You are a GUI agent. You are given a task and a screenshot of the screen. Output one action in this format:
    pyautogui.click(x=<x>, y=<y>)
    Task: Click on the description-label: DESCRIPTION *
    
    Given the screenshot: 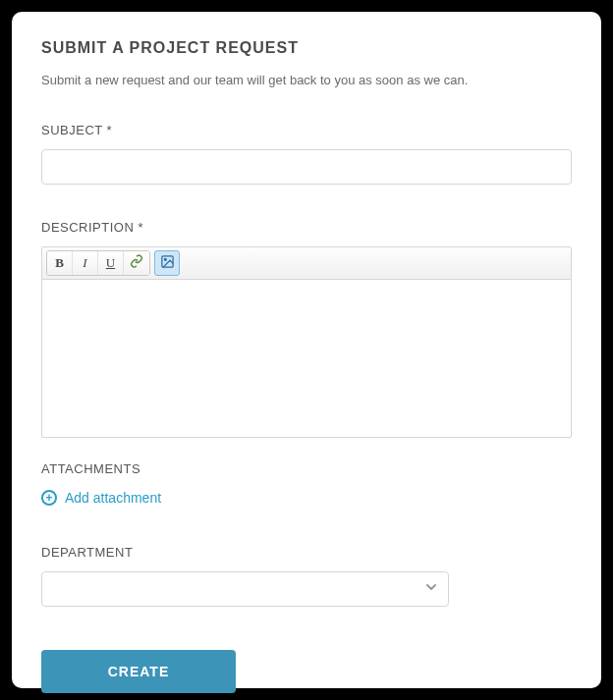 What is the action you would take?
    pyautogui.click(x=306, y=228)
    